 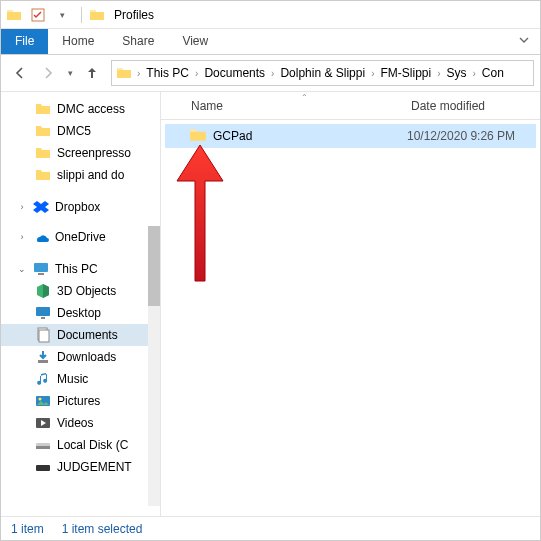 What do you see at coordinates (94, 467) in the screenshot?
I see `sidebar-label: JUDGEMENT` at bounding box center [94, 467].